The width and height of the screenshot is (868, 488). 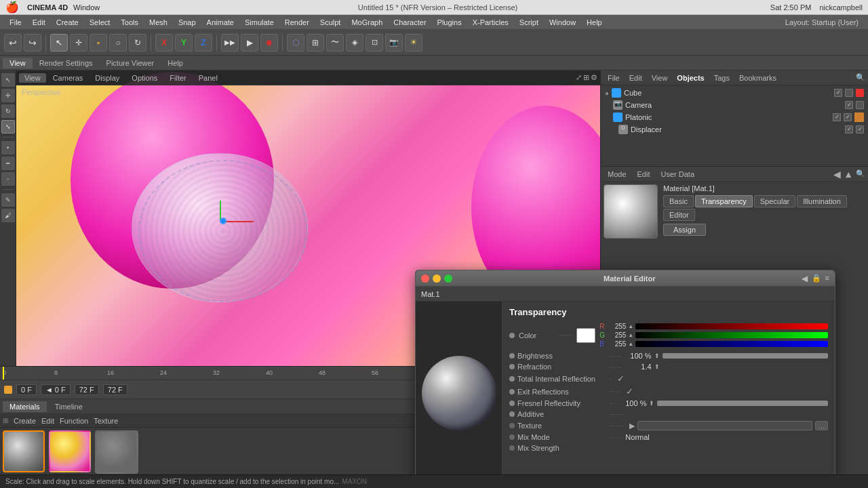 What do you see at coordinates (734, 117) in the screenshot?
I see `scene-obj-platonic: Platonic ✓ ✓` at bounding box center [734, 117].